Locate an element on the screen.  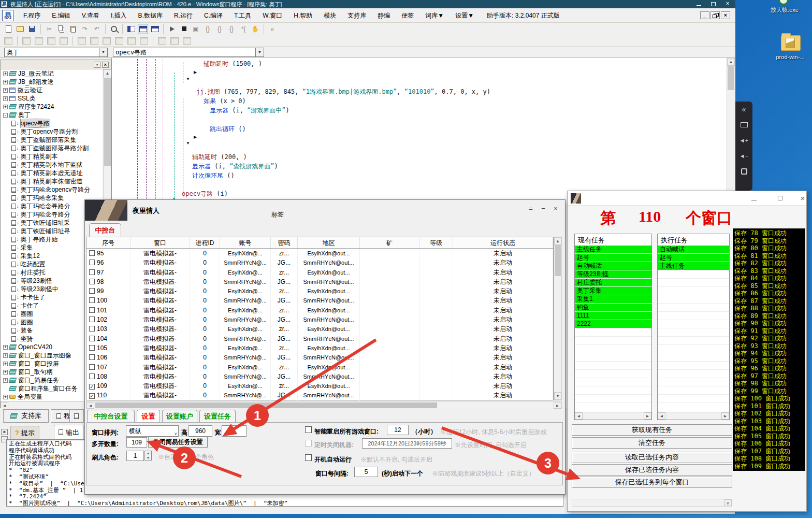
table-row: 97雷电模拟器-0EsylhXdn@...zr...EsylhXdn@out..… is located at coordinates (320, 272).